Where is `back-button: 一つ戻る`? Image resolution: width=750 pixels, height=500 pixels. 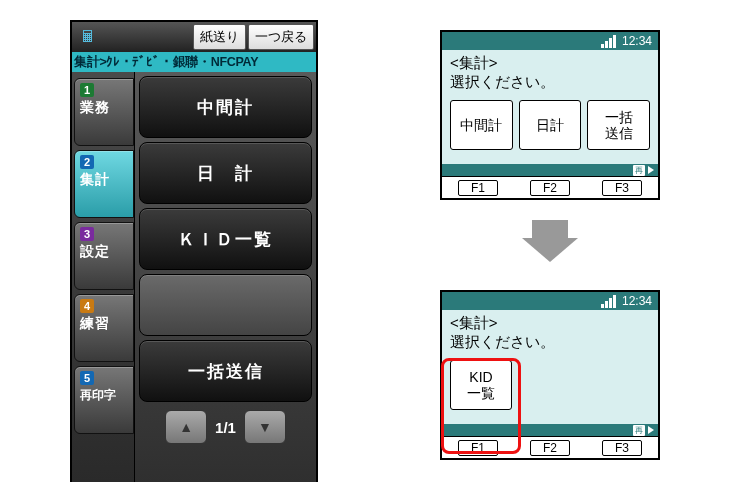 back-button: 一つ戻る is located at coordinates (281, 37).